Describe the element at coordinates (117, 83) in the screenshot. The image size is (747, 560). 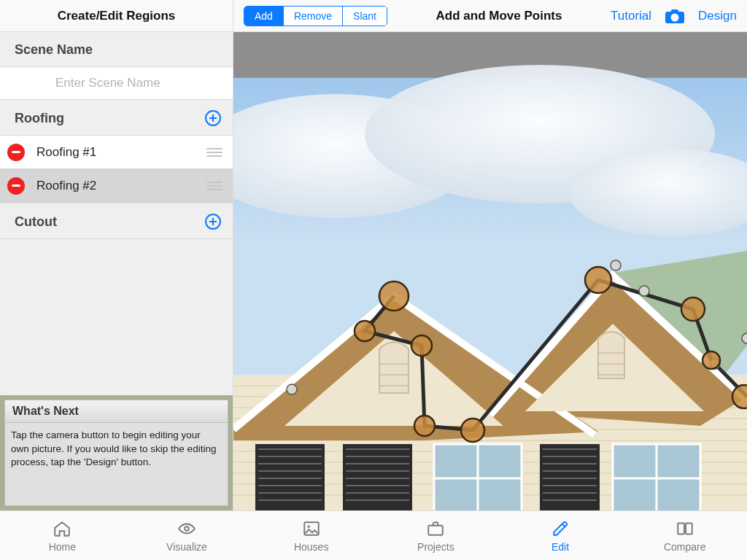
I see `scene-name-row` at that location.